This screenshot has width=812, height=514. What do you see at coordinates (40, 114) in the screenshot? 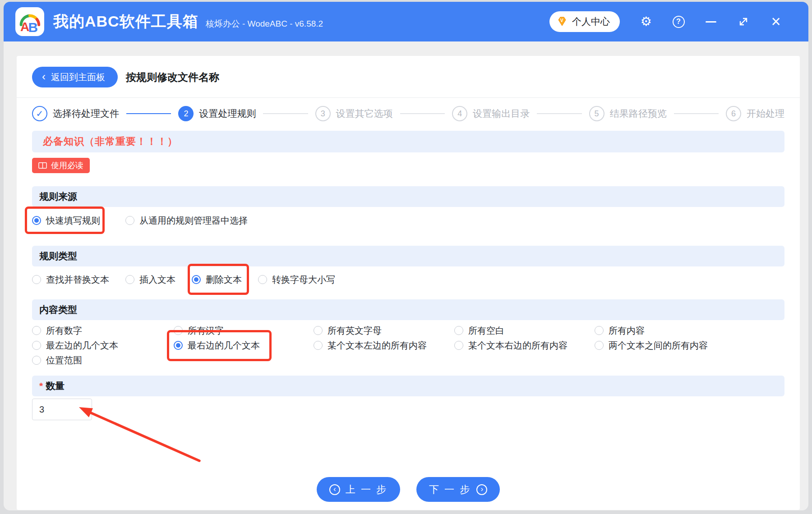
I see `step-1-check-icon: ✓` at bounding box center [40, 114].